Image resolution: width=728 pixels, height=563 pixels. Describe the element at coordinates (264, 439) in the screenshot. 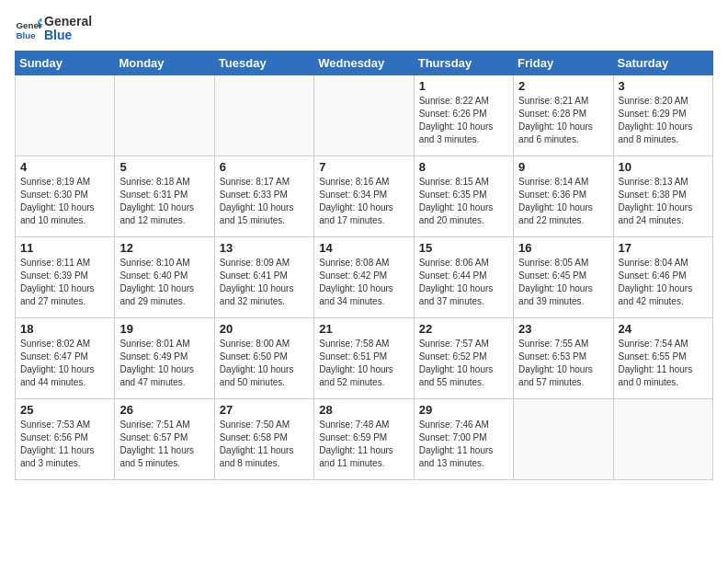

I see `calendar-cell: 27Sunrise: 7:50 AM Sunset: 6:58 PM Dayli…` at that location.